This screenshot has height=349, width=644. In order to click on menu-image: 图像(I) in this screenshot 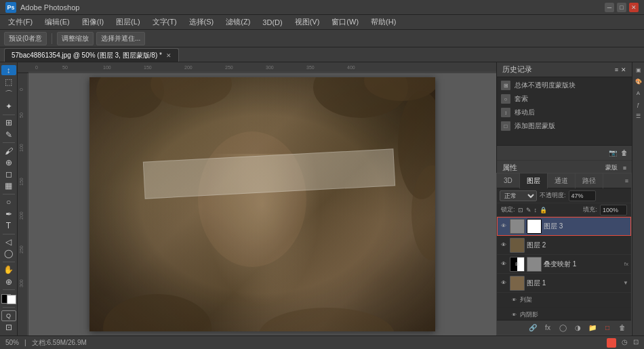, I will do `click(93, 22)`.